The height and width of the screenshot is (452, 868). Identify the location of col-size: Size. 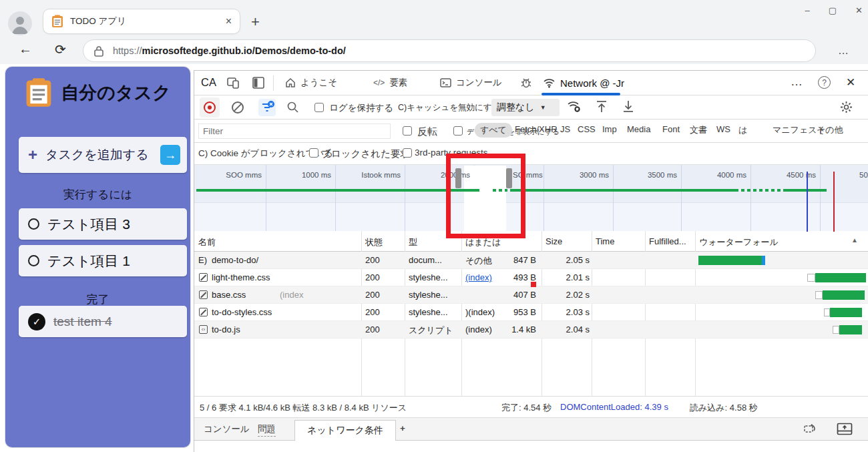
(554, 242).